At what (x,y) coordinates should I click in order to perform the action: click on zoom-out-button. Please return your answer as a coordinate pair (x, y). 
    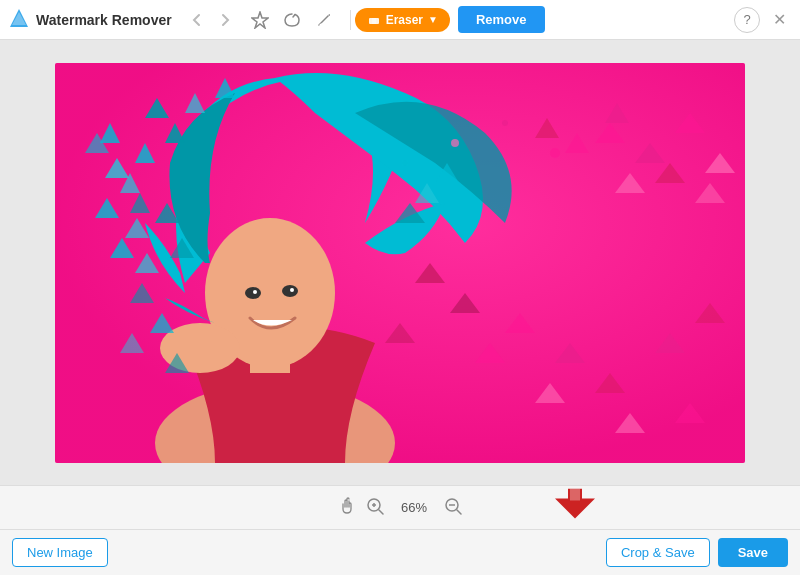
    Looking at the image, I should click on (453, 508).